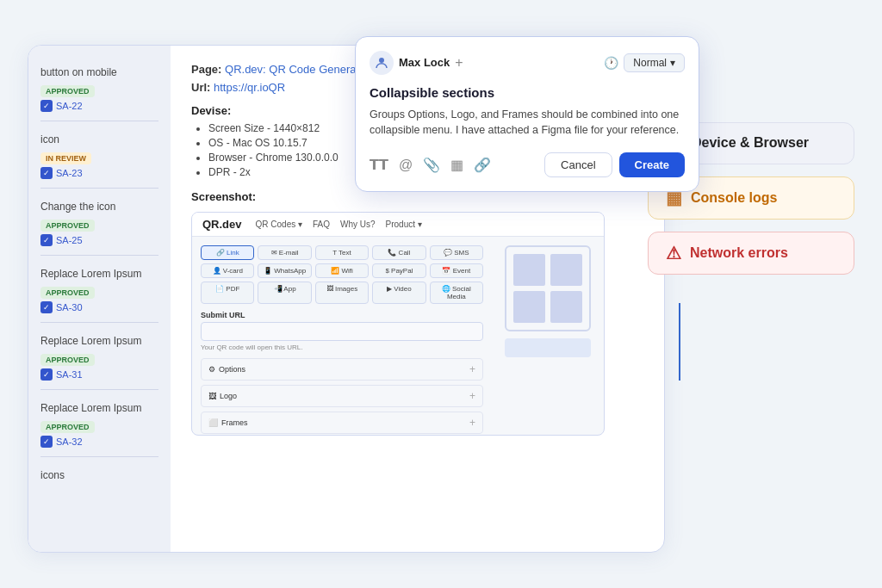 Image resolution: width=882 pixels, height=588 pixels. Describe the element at coordinates (100, 356) in the screenshot. I see `sidebar-item-4: Replace Lorem Ipsum APPROVED ✓ SA-31` at that location.